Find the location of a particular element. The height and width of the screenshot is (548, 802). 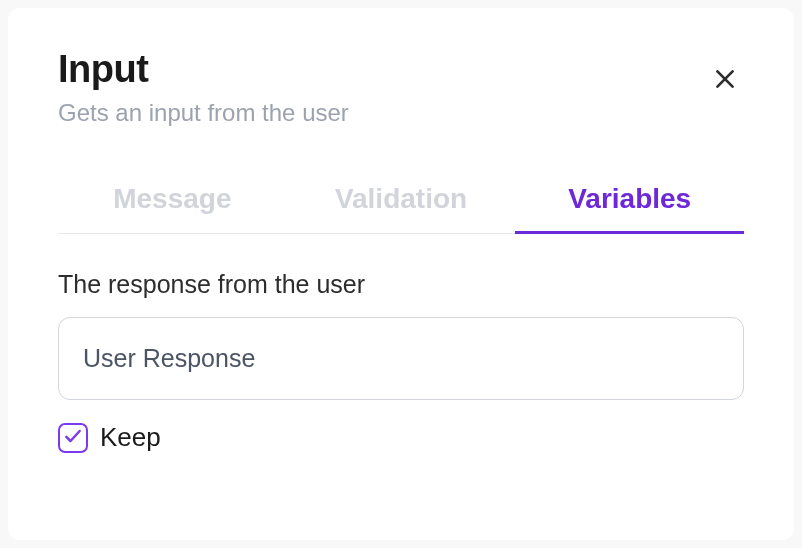

header-row: Input Gets an input from the user is located at coordinates (401, 88).